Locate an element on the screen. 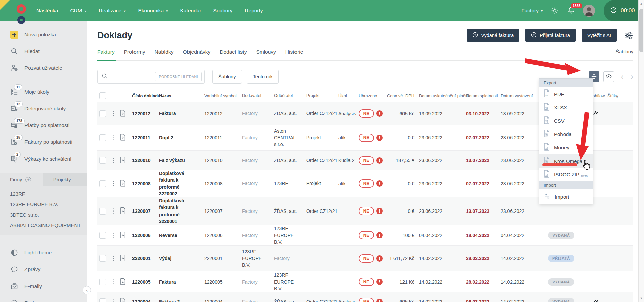 The image size is (644, 302). sidebar-action-pozvat-uživatele: Pozvat uživatele is located at coordinates (43, 68).